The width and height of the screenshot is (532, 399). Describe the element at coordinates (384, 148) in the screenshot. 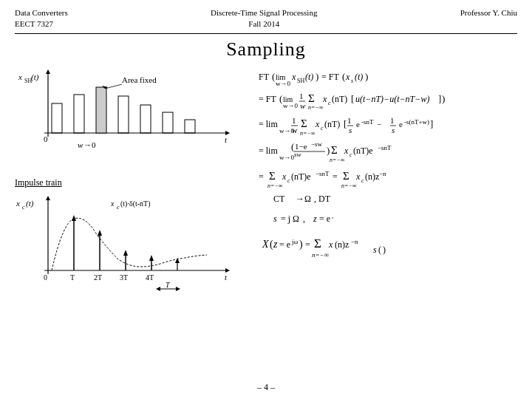

I see `svg-text: −snT` at that location.